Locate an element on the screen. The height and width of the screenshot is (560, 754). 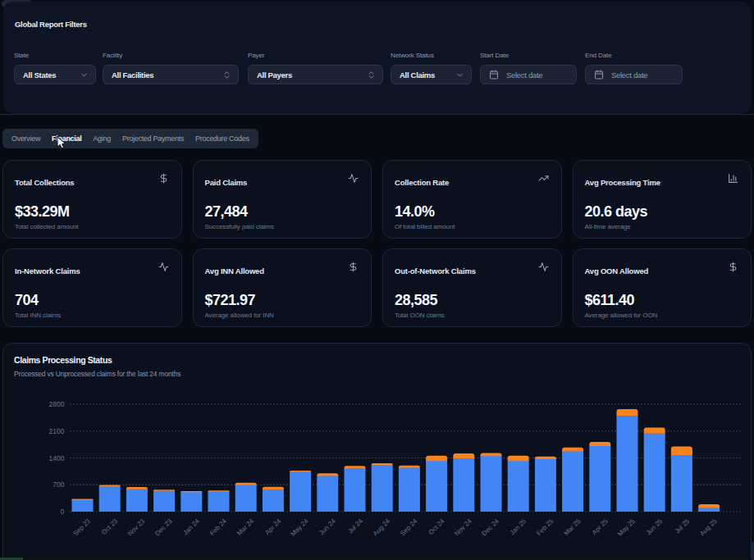
kpi-title: Out-of-Network Claims is located at coordinates (473, 271).